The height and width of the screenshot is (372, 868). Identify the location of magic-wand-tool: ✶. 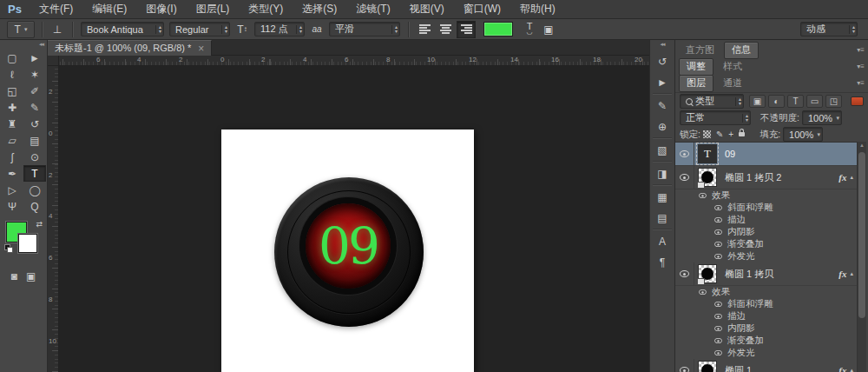
(35, 75).